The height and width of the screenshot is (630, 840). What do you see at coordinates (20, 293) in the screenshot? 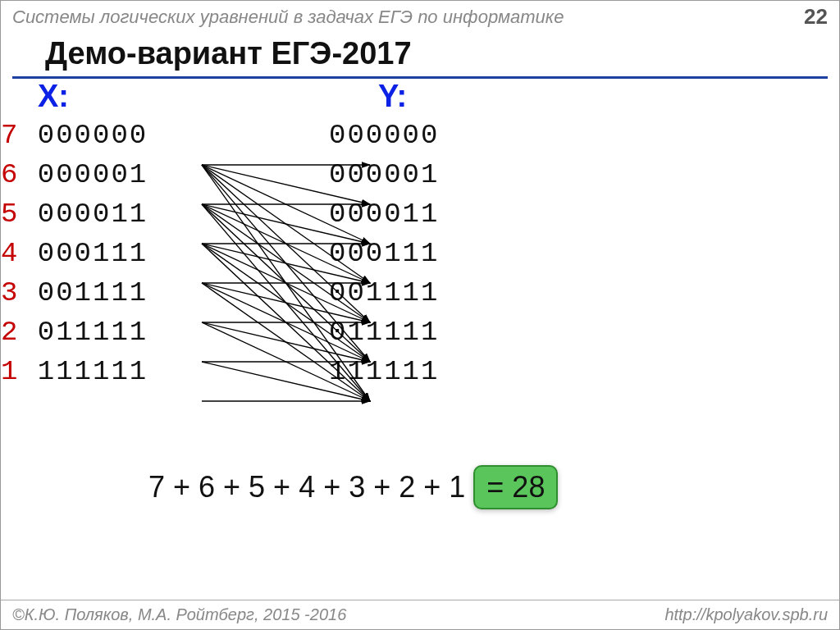
I see `row-index: 3` at bounding box center [20, 293].